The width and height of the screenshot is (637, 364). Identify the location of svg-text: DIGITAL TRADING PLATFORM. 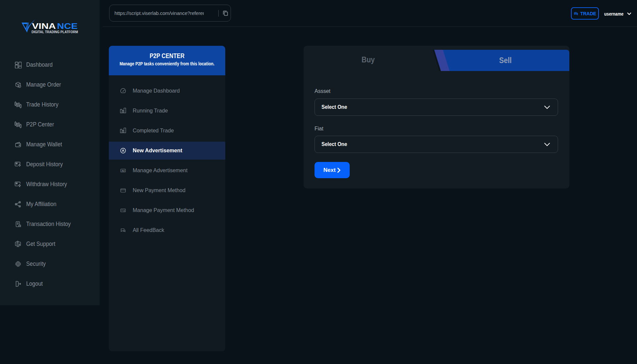
(55, 32).